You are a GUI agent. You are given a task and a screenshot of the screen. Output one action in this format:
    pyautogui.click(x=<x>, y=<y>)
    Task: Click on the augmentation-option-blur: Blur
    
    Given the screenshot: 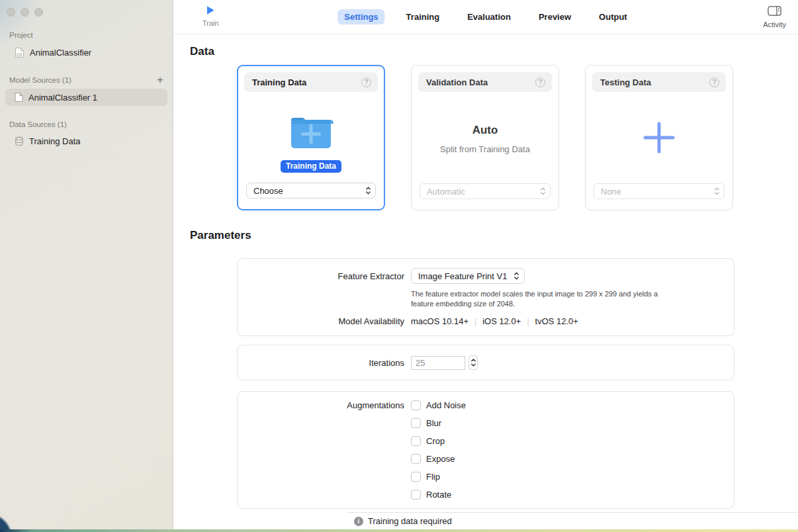 What is the action you would take?
    pyautogui.click(x=426, y=423)
    